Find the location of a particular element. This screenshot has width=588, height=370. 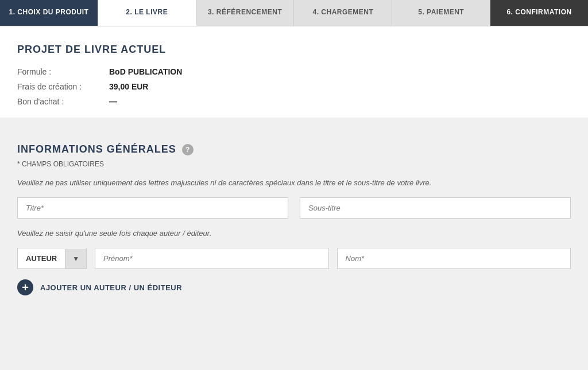

tab-referencement: 3. Référencement is located at coordinates (246, 13).